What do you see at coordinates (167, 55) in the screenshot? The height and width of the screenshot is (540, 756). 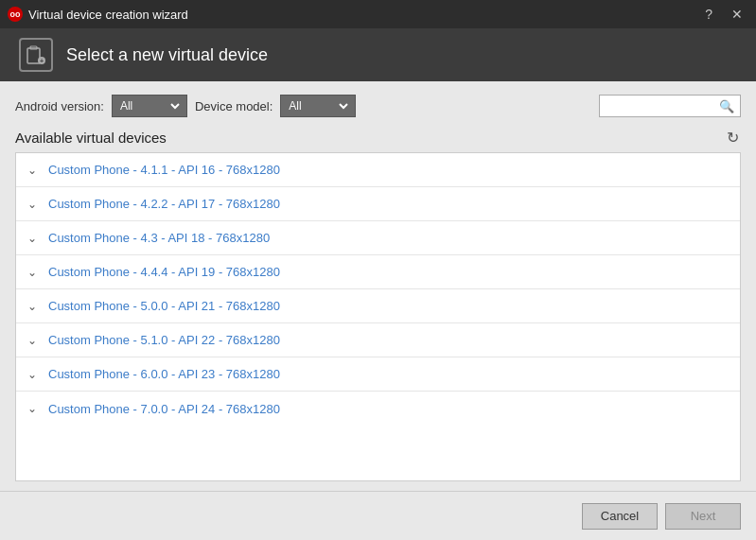 I see `wizard-title: Select a new virtual device` at bounding box center [167, 55].